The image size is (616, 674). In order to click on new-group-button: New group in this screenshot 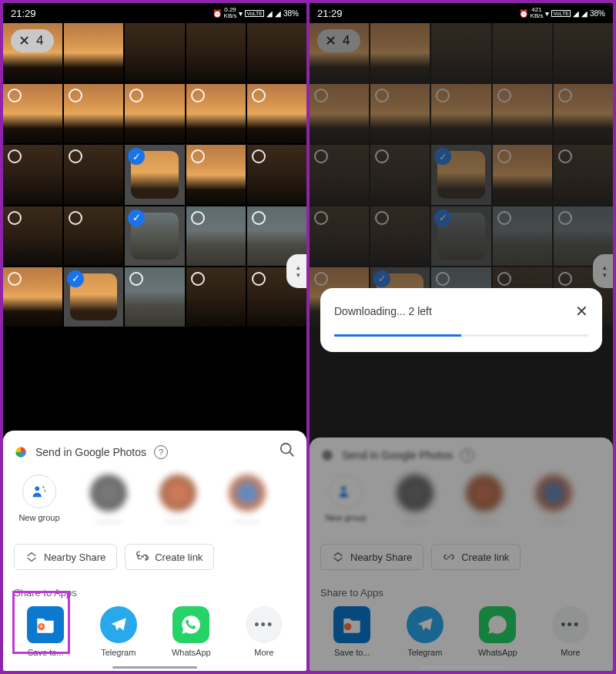, I will do `click(39, 500)`.